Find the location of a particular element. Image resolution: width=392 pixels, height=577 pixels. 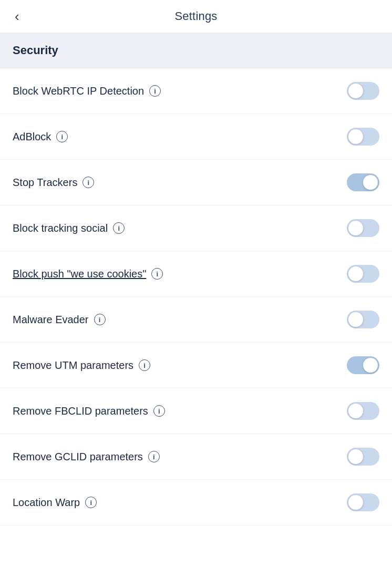

toggle-location-warp is located at coordinates (363, 502).